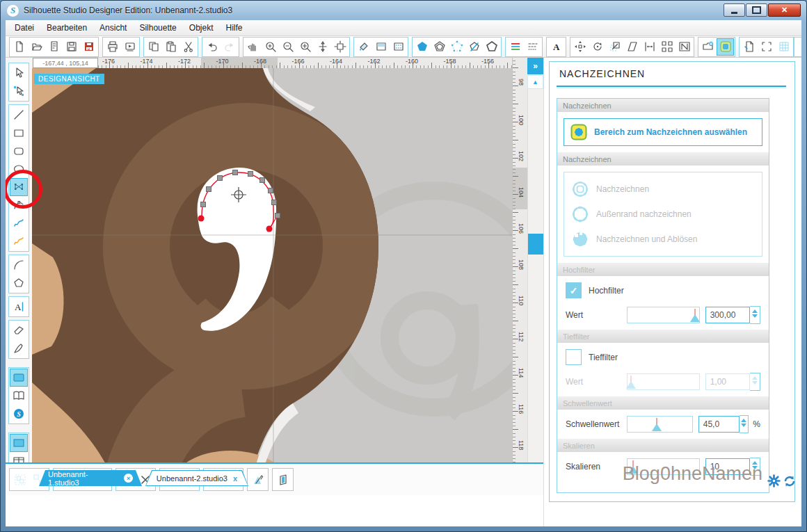 The width and height of the screenshot is (807, 532). I want to click on draw-arc-button, so click(19, 265).